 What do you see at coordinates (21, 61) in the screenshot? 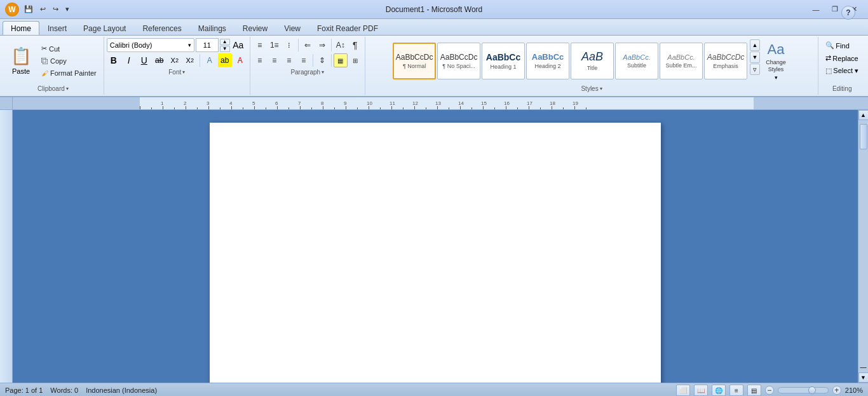
I see `paste-button: 📋 Paste` at bounding box center [21, 61].